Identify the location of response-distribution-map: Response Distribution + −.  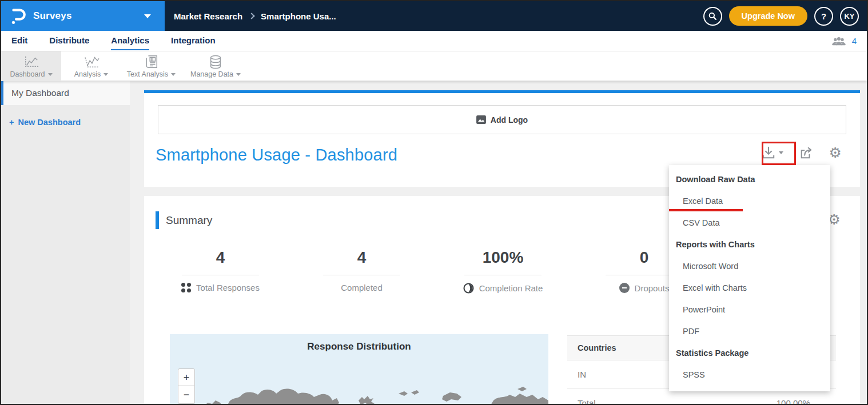
(359, 370).